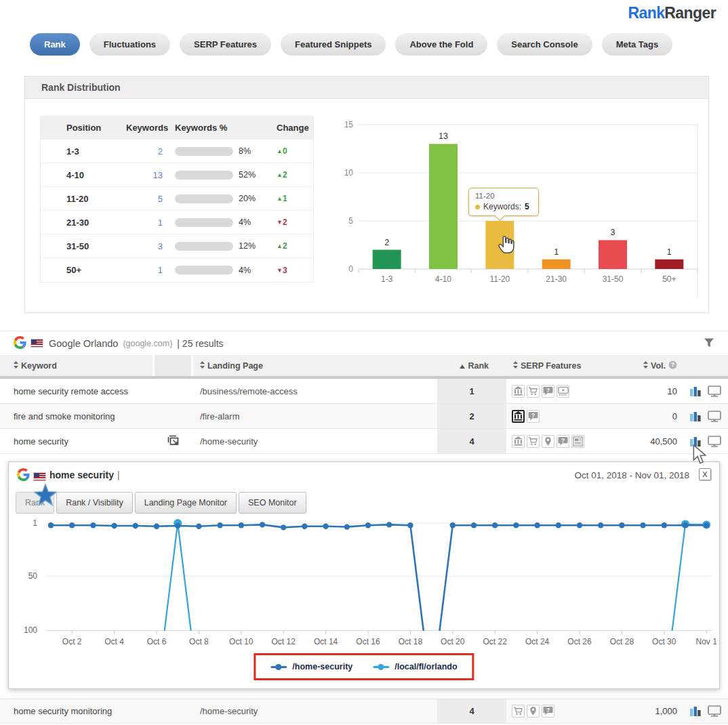 Image resolution: width=728 pixels, height=725 pixels. What do you see at coordinates (45, 496) in the screenshot?
I see `annotation-star-icon` at bounding box center [45, 496].